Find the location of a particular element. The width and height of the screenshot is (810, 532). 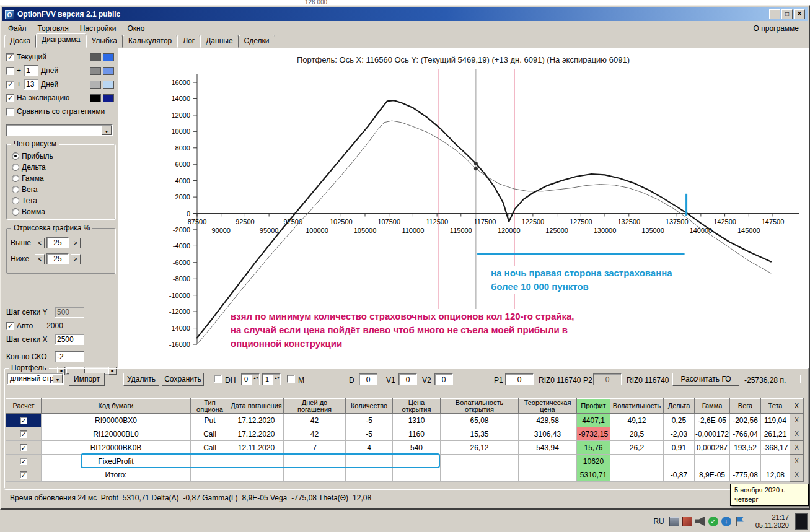

draw-option-gamma: Гамма is located at coordinates (61, 178).